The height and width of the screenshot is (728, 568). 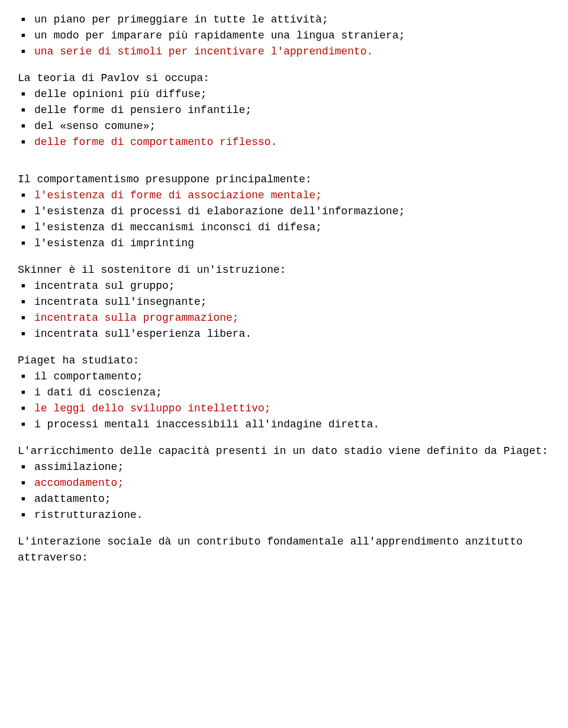 What do you see at coordinates (181, 20) in the screenshot?
I see `option-label: un piano per primeggiare in tutte le att…` at bounding box center [181, 20].